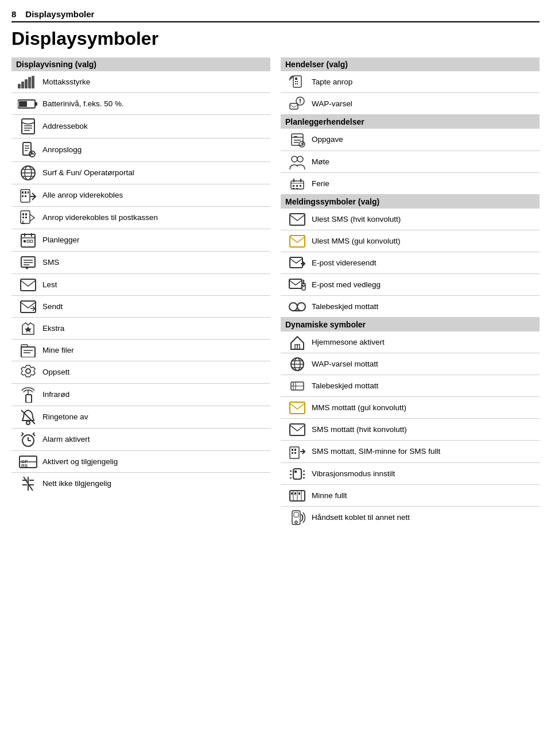  I want to click on item-label: Lest, so click(155, 285).